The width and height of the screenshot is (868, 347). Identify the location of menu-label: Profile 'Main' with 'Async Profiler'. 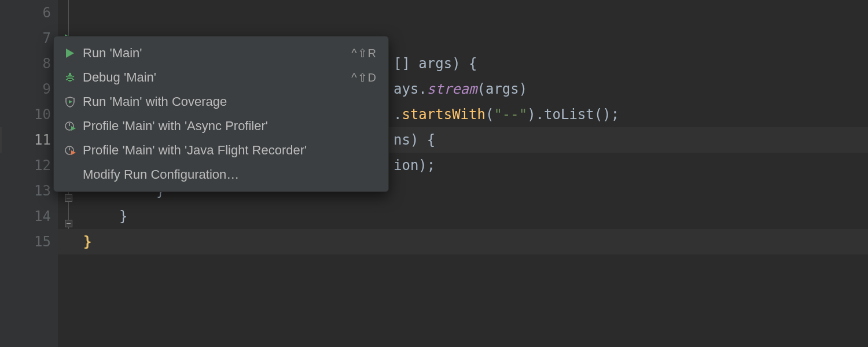
(230, 126).